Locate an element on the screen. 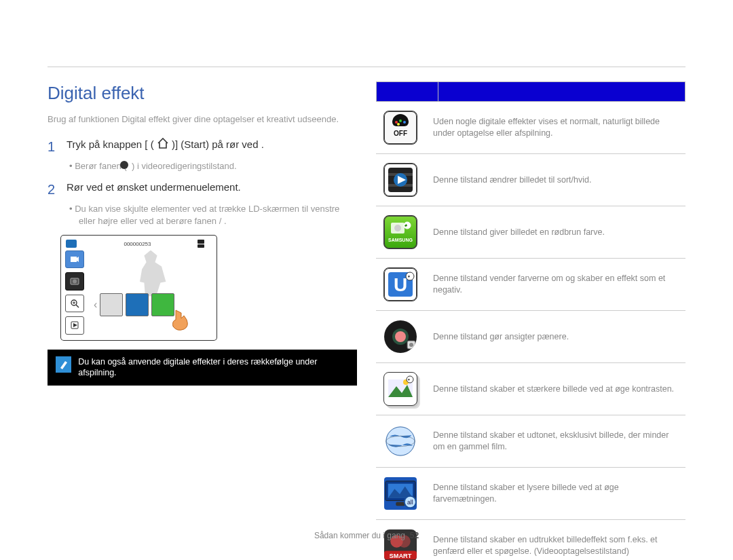 The image size is (733, 560). lcd-tile-record is located at coordinates (75, 259).